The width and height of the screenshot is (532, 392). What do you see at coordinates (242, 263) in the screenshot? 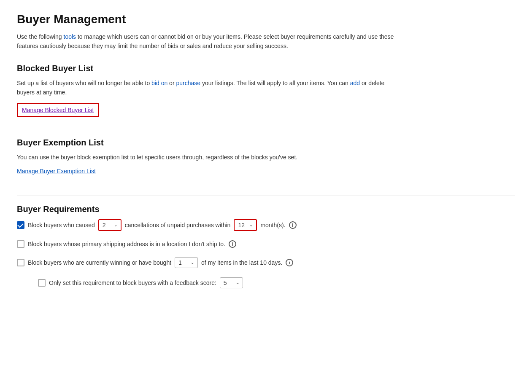
I see `requirement-3-text-after: of my items in the last 10 days.` at bounding box center [242, 263].